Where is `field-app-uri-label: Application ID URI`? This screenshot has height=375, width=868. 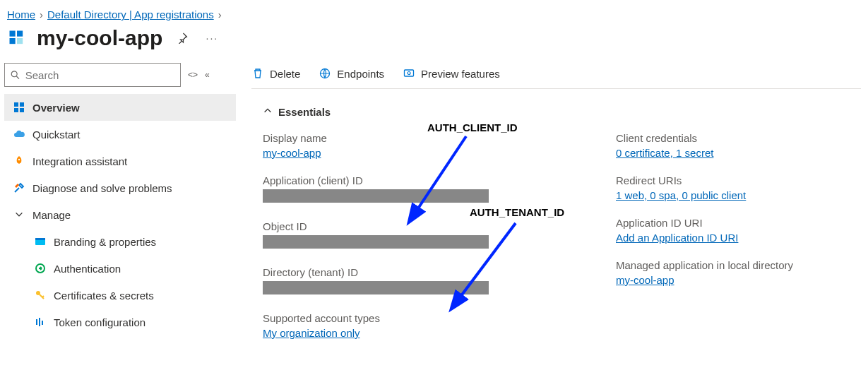
field-app-uri-label: Application ID URI is located at coordinates (739, 223).